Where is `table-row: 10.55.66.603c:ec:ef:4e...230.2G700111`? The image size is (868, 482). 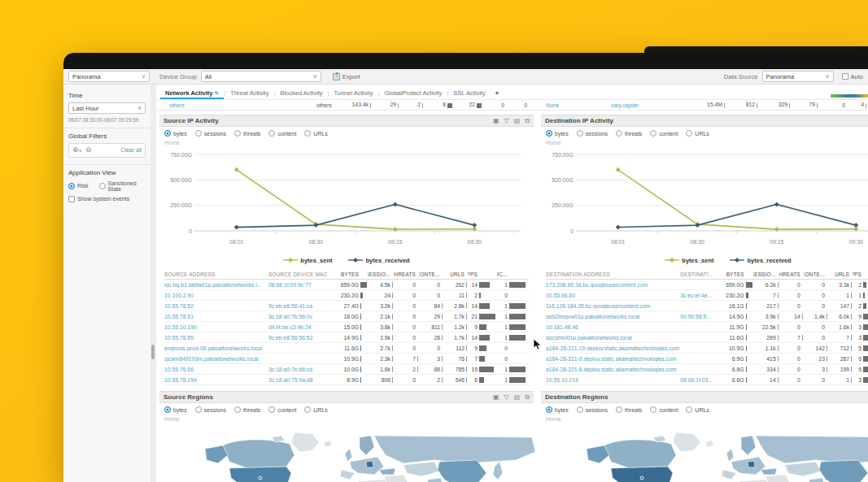 table-row: 10.55.66.603c:ec:ef:4e...230.2G700111 is located at coordinates (707, 296).